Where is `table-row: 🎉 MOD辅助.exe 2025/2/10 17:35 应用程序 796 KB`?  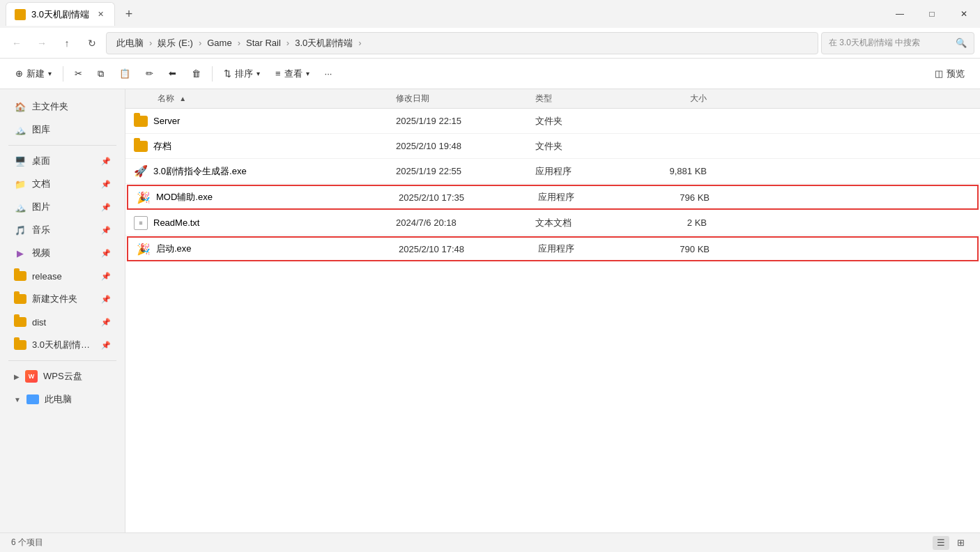 table-row: 🎉 MOD辅助.exe 2025/2/10 17:35 应用程序 796 KB is located at coordinates (553, 197).